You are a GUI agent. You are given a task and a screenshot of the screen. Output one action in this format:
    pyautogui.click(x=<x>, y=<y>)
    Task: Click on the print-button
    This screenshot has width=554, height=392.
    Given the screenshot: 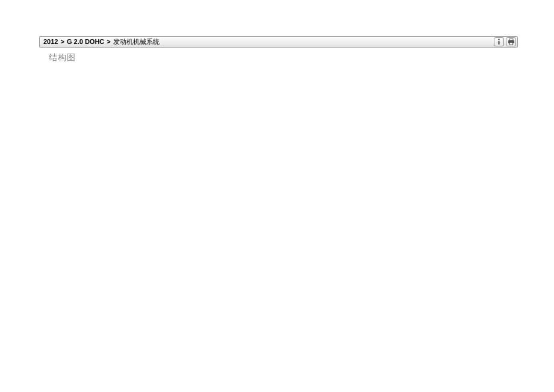 What is the action you would take?
    pyautogui.click(x=511, y=42)
    